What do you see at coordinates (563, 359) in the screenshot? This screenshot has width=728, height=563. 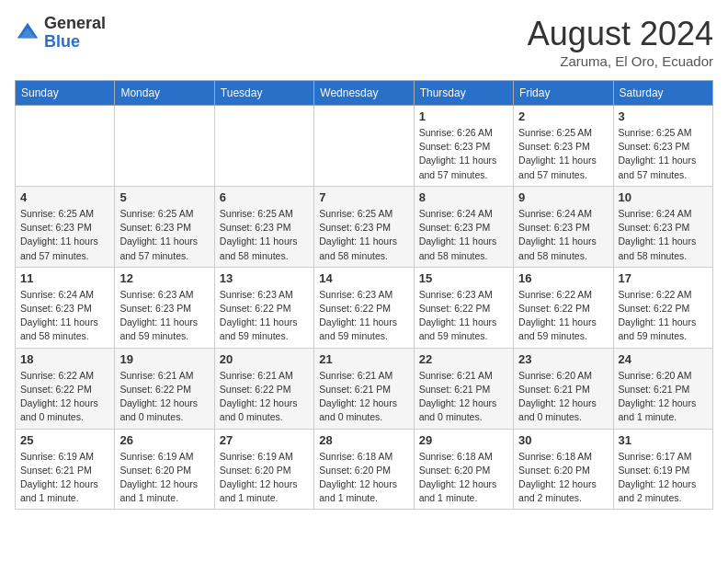 I see `day-number: 23` at bounding box center [563, 359].